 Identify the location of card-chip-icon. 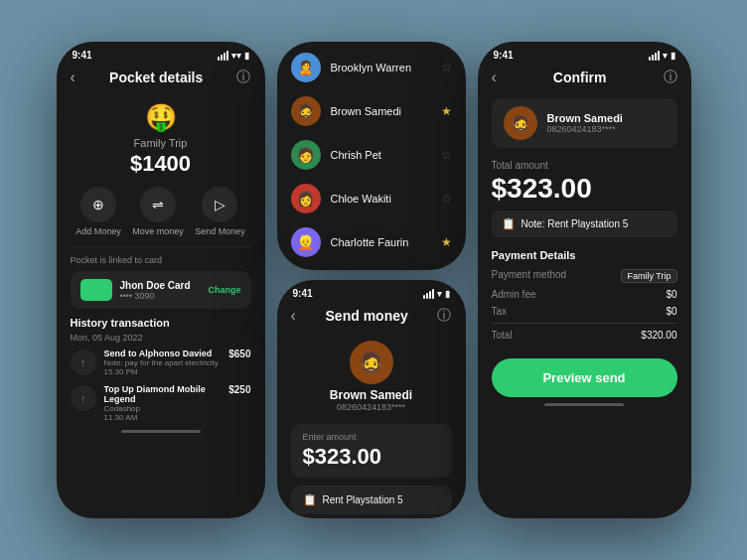
(96, 290).